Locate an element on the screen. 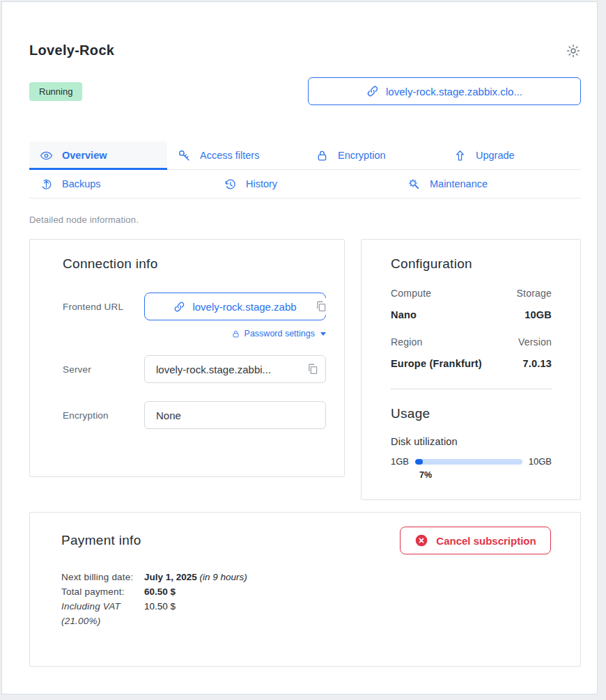 The height and width of the screenshot is (700, 606). tab-label: Backups is located at coordinates (81, 184).